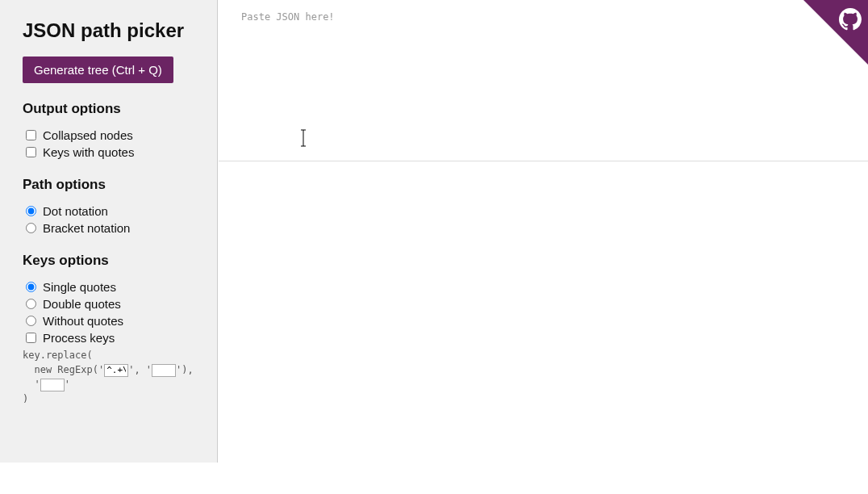 The image size is (868, 494). I want to click on keys-with-quotes-checkbox, so click(31, 152).